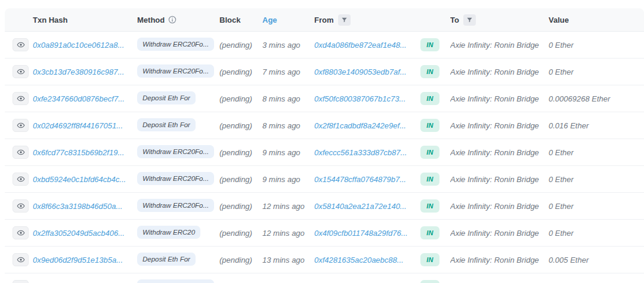  Describe the element at coordinates (284, 260) in the screenshot. I see `age-text: 13 mins ago` at that location.